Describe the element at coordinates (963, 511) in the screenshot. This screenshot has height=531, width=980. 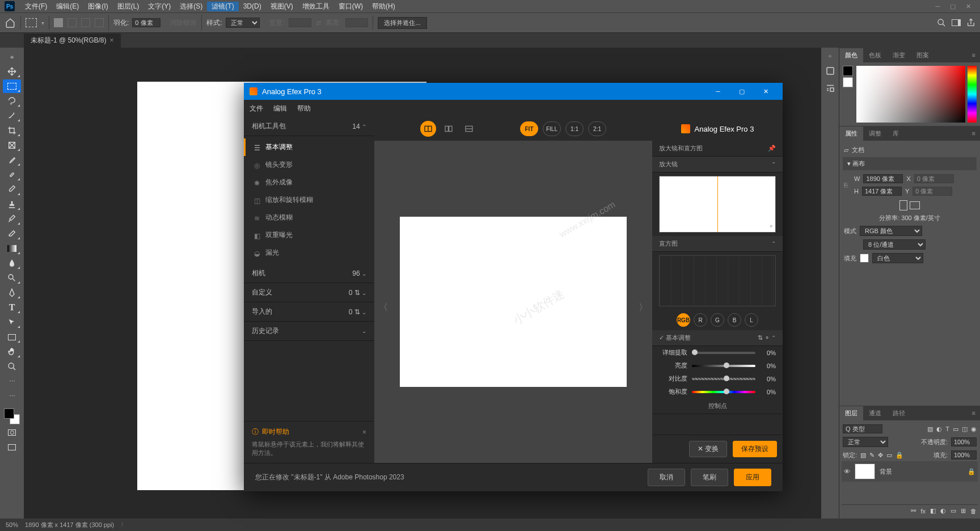
I see `new-layer-icon: ⊞` at that location.